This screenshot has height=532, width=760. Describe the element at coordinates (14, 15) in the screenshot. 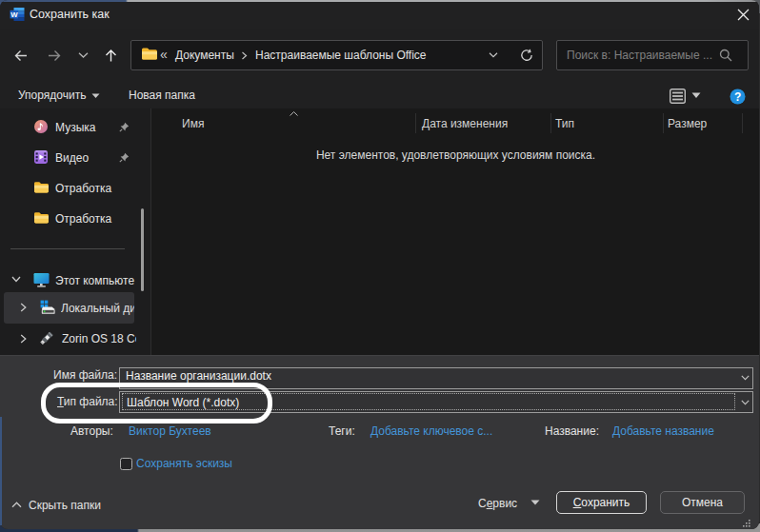

I see `svg-text: W` at that location.